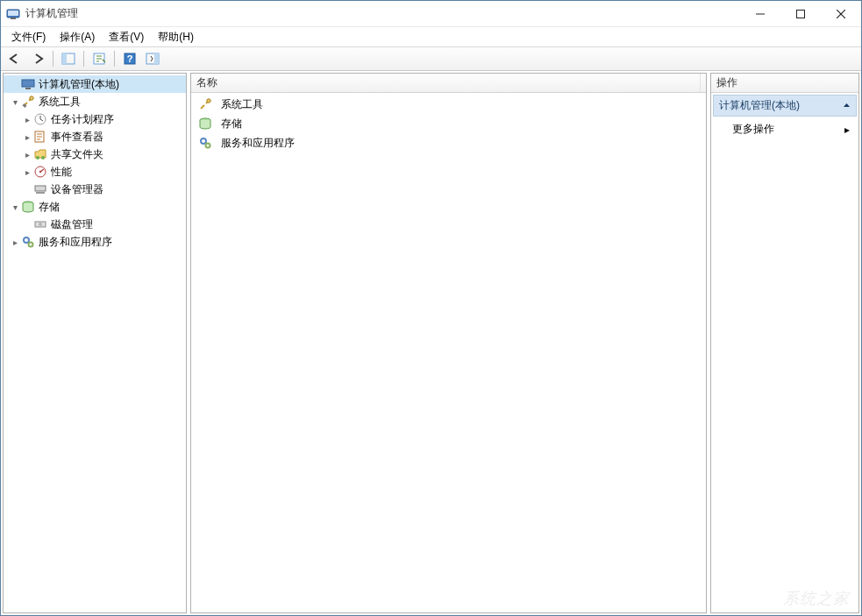  What do you see at coordinates (28, 84) in the screenshot?
I see `computer-icon` at bounding box center [28, 84].